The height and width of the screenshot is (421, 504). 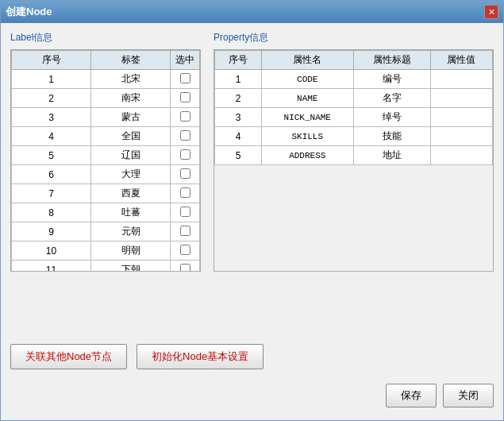 I want to click on label-name: 明朝, so click(x=131, y=251).